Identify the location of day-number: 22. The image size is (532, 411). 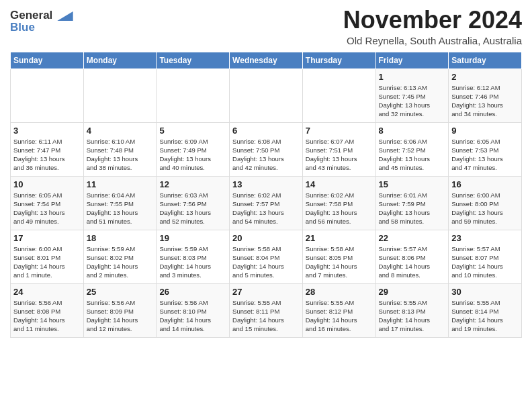
(412, 238).